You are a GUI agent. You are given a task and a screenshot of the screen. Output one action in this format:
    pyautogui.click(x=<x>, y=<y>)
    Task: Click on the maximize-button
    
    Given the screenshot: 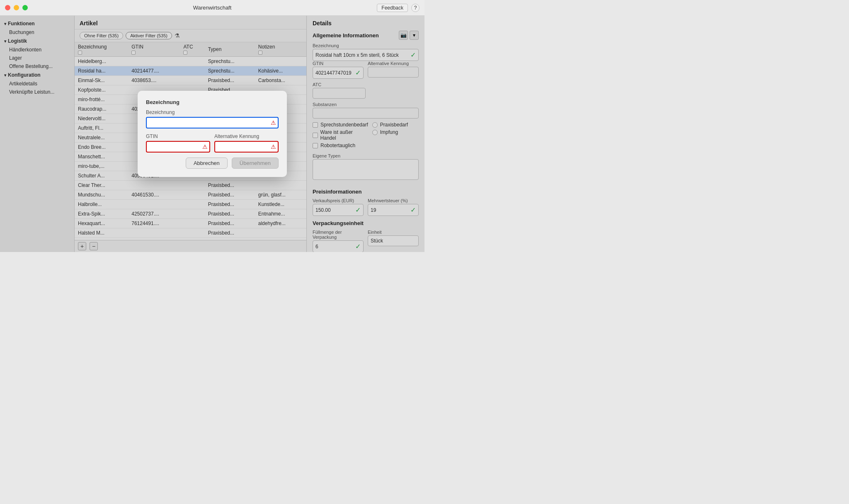 What is the action you would take?
    pyautogui.click(x=25, y=7)
    